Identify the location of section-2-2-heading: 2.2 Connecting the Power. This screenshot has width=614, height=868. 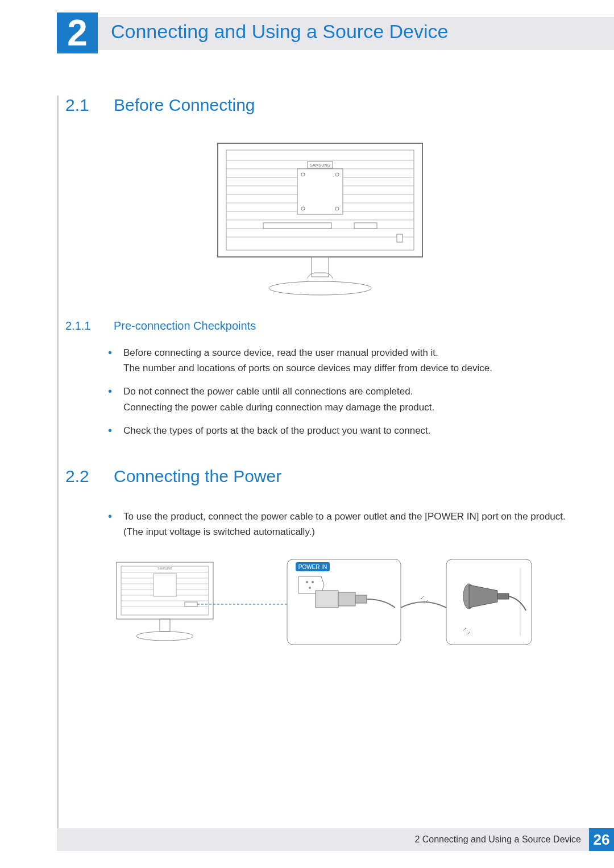
(320, 476).